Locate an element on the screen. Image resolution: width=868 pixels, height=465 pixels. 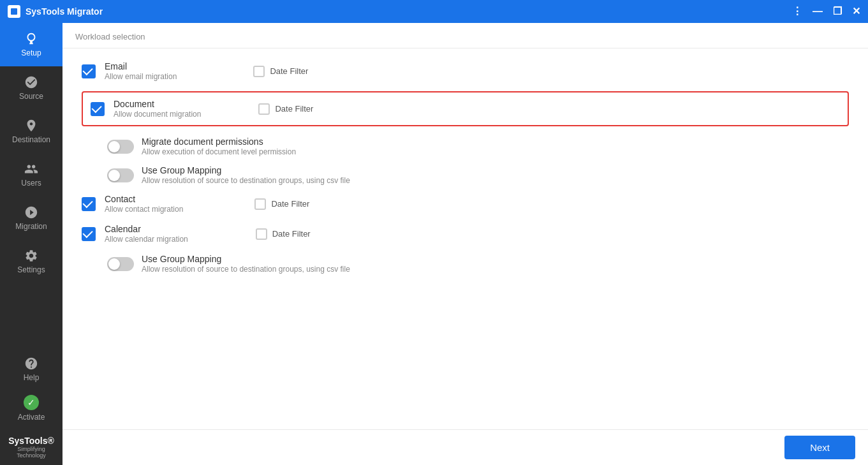
activate-label: Activate is located at coordinates (32, 417).